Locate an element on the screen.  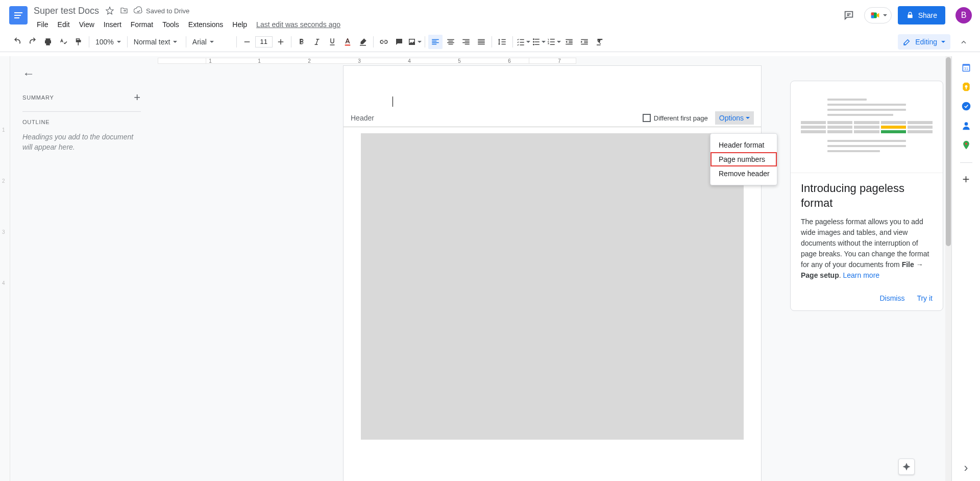
header-options-button: Options is located at coordinates (734, 118).